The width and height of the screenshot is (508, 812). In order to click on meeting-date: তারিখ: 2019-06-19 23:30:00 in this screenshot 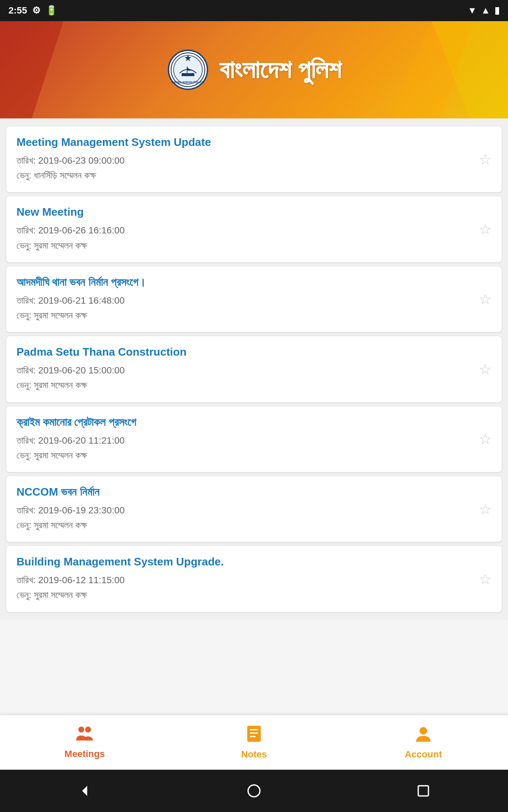, I will do `click(244, 510)`.